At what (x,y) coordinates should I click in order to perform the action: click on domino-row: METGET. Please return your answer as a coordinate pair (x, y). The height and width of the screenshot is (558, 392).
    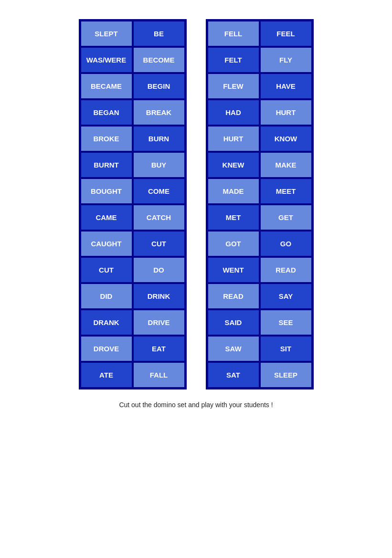
    Looking at the image, I should click on (260, 218).